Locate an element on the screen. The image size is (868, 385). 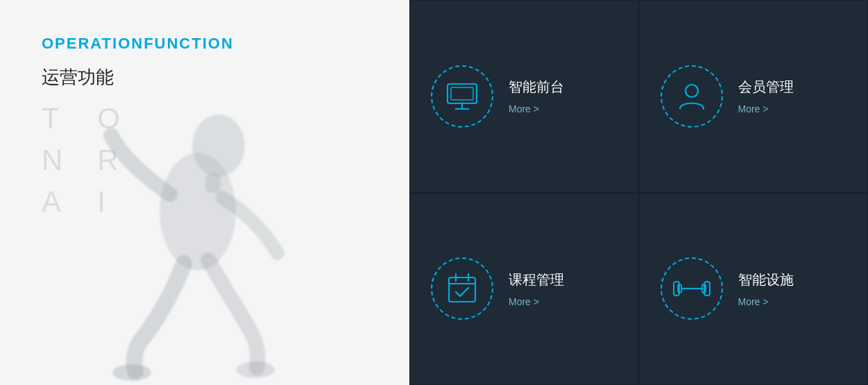
icon-circle-person is located at coordinates (692, 96).